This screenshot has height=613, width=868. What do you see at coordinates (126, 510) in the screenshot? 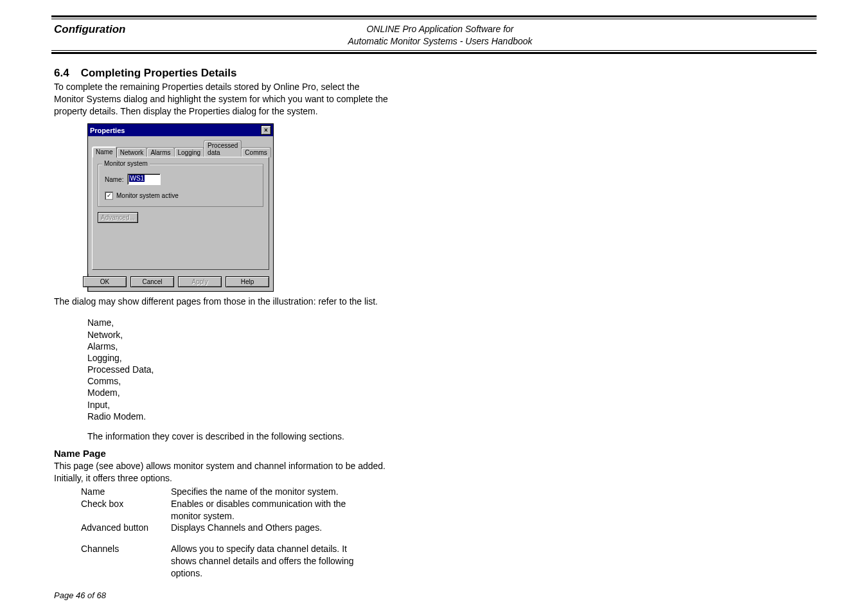
I see `option-term: Check box` at bounding box center [126, 510].